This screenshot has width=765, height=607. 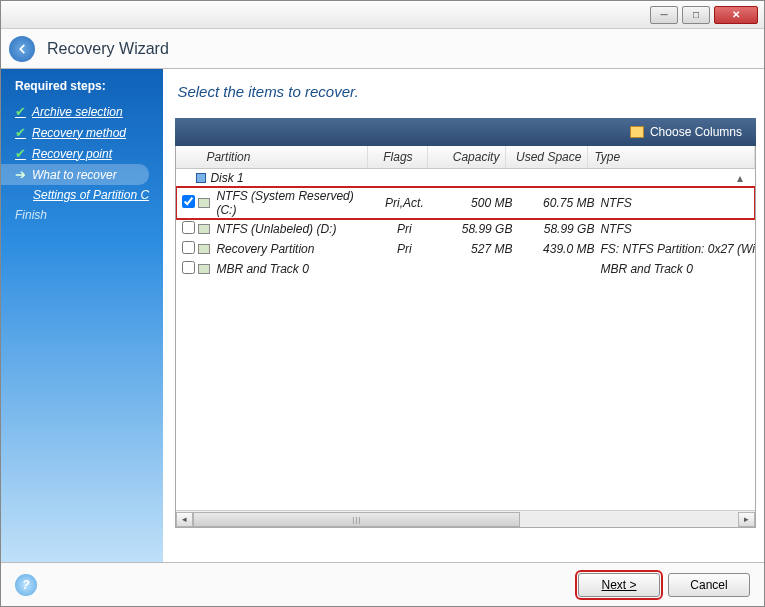 What do you see at coordinates (740, 178) in the screenshot?
I see `collapse-icon: ▴` at bounding box center [740, 178].